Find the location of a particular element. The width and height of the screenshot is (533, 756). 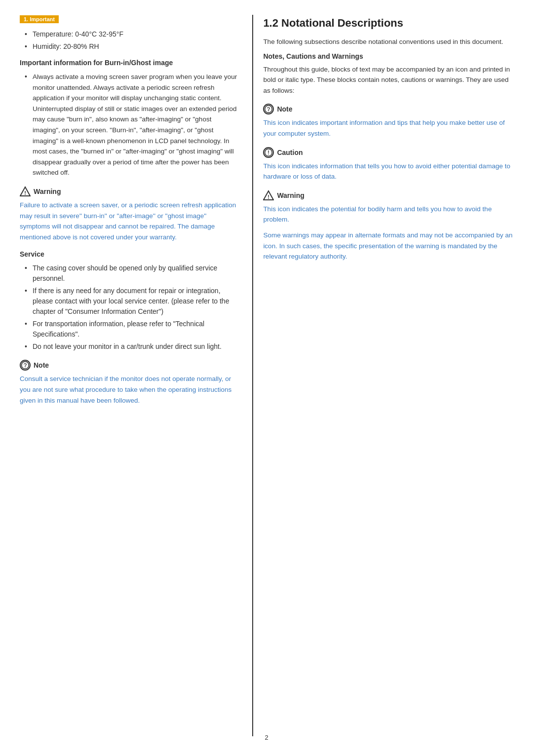

burn-body-text: Always activate a moving screen saver pr… is located at coordinates (135, 124).